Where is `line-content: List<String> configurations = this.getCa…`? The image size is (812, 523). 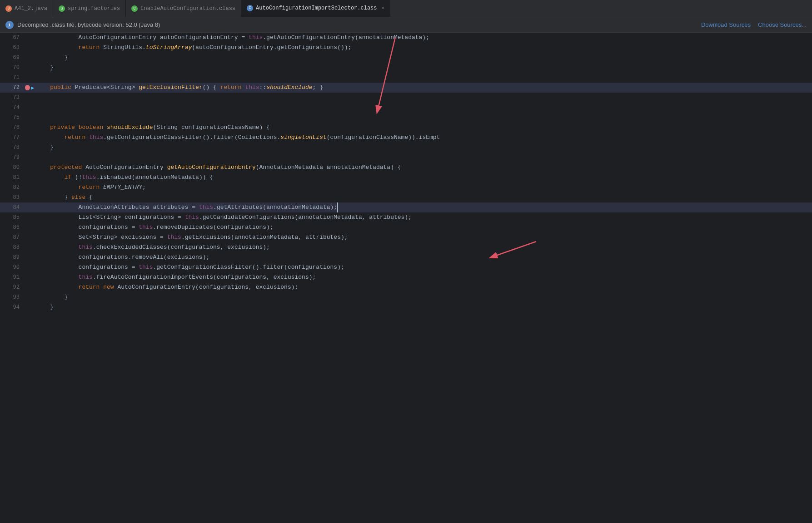 line-content: List<String> configurations = this.getCa… is located at coordinates (423, 217).